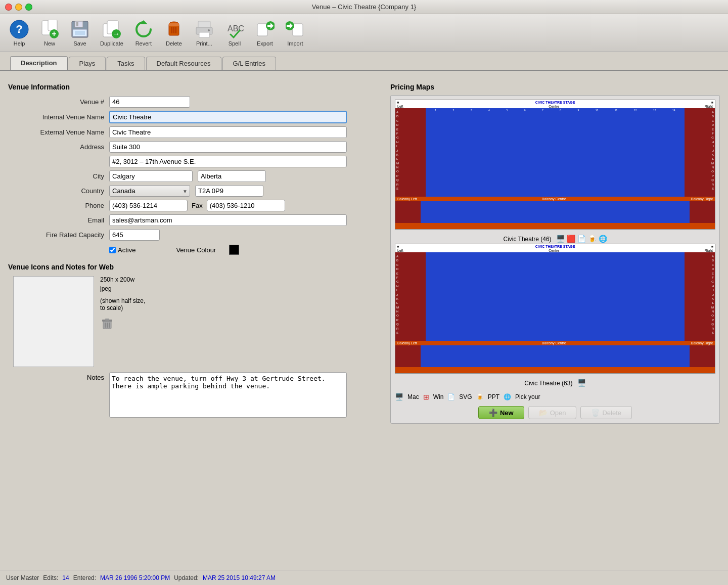 The image size is (728, 585). Describe the element at coordinates (195, 315) in the screenshot. I see `web-section: Venue Icons and Notes for Web 250h x 200…` at that location.